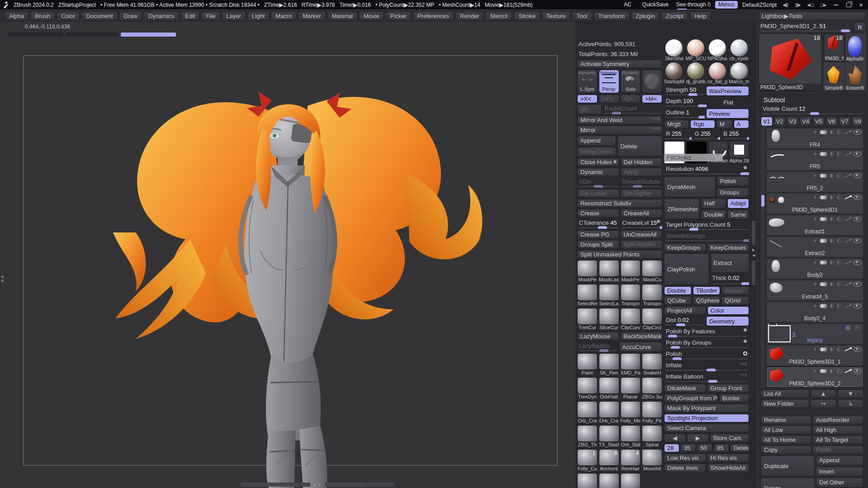 This screenshot has width=868, height=488. Describe the element at coordinates (684, 114) in the screenshot. I see `outline-slider: Outline 1` at that location.